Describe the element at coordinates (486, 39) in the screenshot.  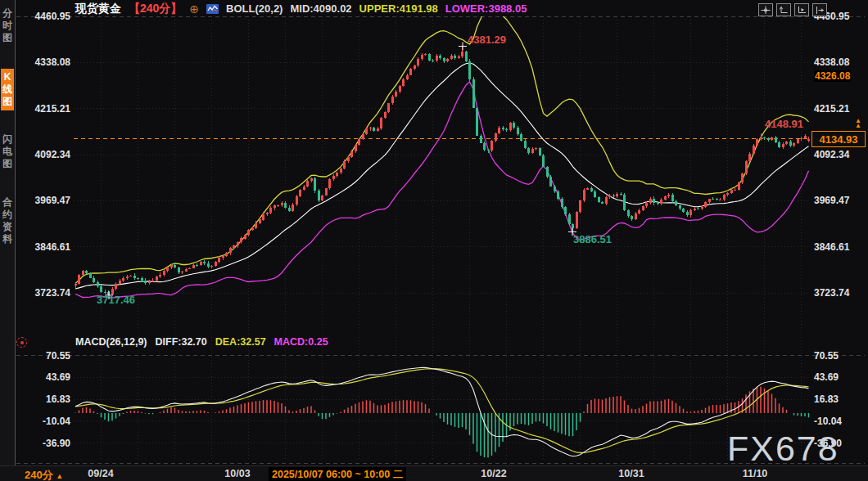
I see `price-annotation: 4381.29` at that location.